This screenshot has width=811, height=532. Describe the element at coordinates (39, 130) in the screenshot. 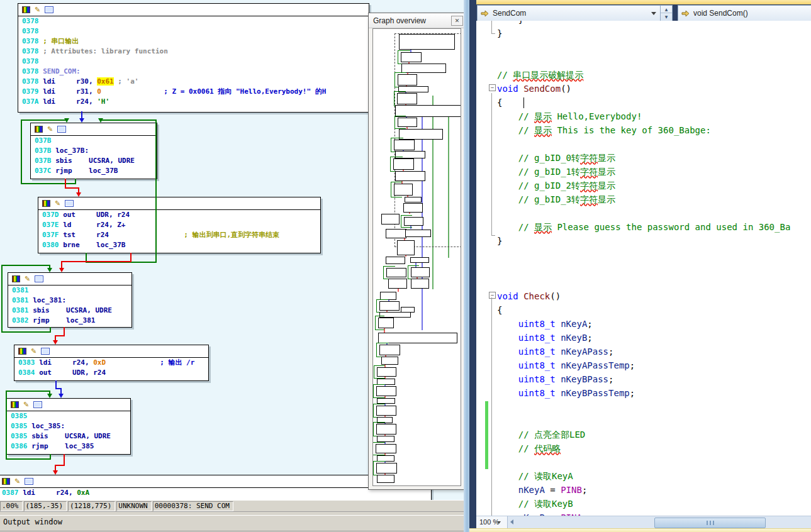

I see `node-color-icon` at that location.